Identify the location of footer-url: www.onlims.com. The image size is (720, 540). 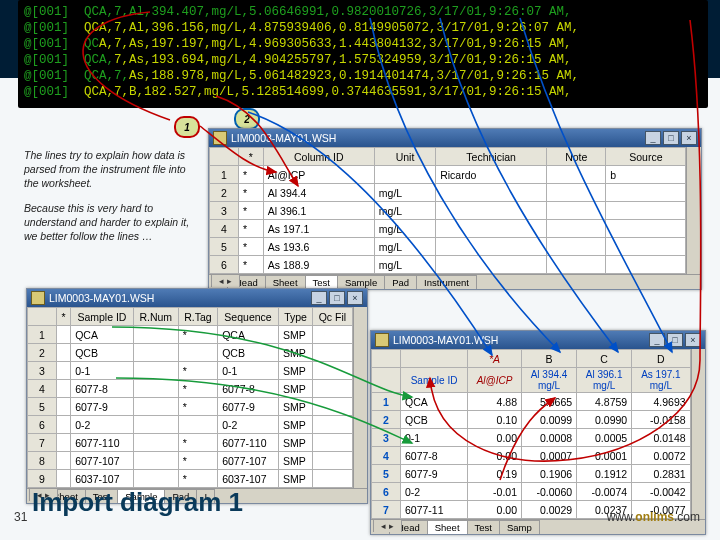
(654, 517).